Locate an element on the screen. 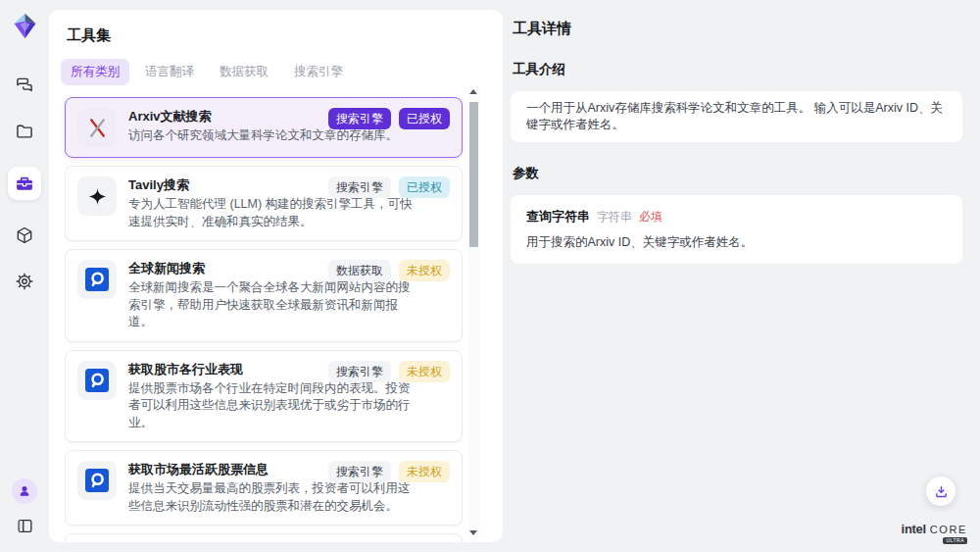 The height and width of the screenshot is (552, 980). tool-card-badges: 数据获取 未授权 is located at coordinates (389, 271).